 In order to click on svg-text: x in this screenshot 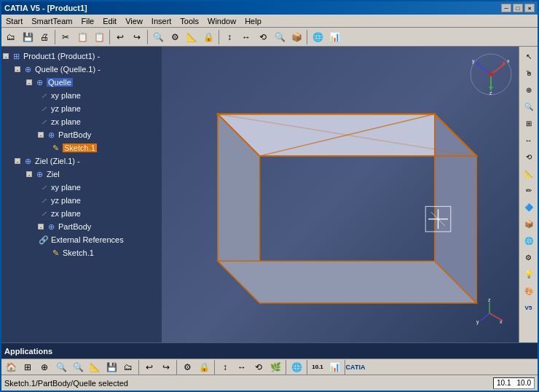, I will do `click(508, 61)`.